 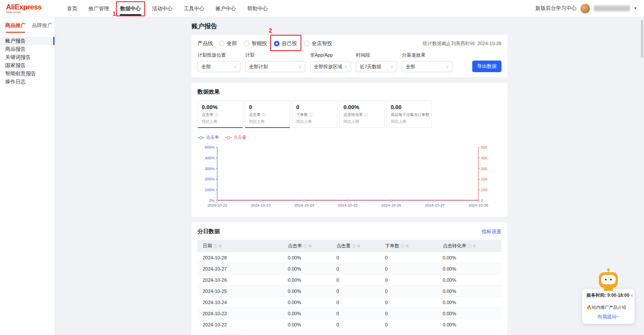 What do you see at coordinates (275, 55) in the screenshot?
I see `filter-label: 计划` at bounding box center [275, 55].